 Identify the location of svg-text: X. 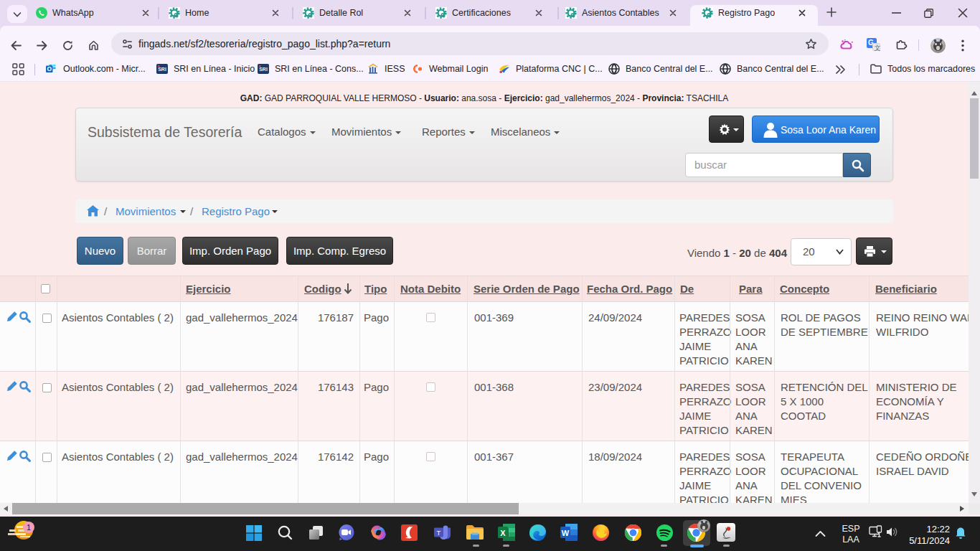
(503, 533).